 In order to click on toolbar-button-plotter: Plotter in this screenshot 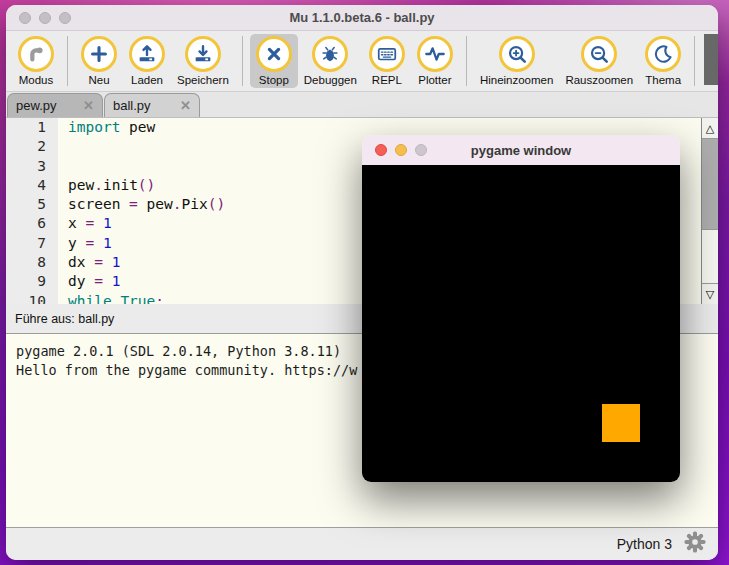, I will do `click(435, 61)`.